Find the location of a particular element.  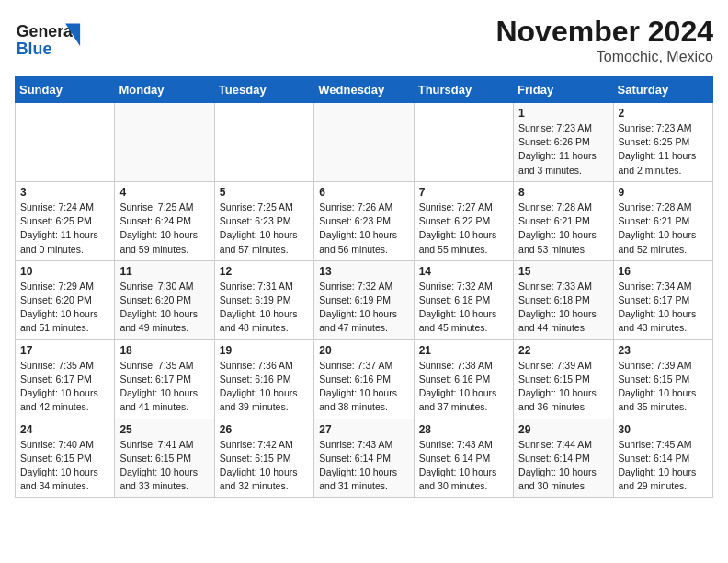

day-info: Sunrise: 7:38 AM Sunset: 6:16 PM Dayligh… is located at coordinates (463, 386).